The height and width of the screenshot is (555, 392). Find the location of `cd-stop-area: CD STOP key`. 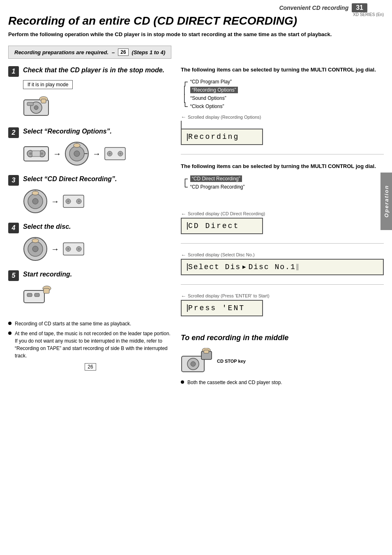

cd-stop-area: CD STOP key is located at coordinates (282, 362).